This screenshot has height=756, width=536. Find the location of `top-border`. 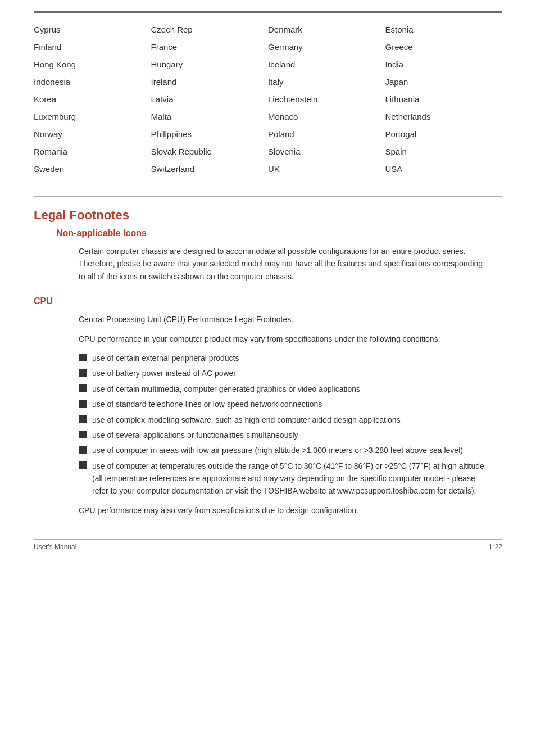

top-border is located at coordinates (268, 12).